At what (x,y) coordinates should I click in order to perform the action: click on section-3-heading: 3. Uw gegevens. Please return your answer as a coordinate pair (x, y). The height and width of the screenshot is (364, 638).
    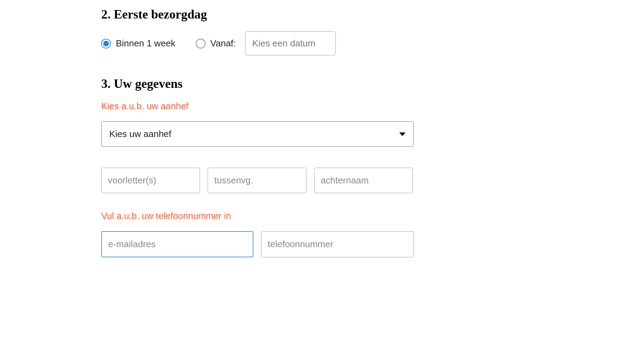
    Looking at the image, I should click on (260, 84).